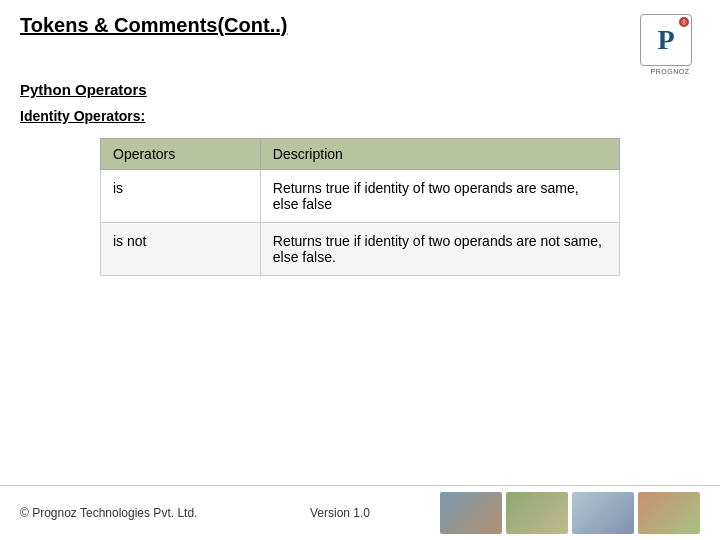 This screenshot has height=540, width=720. I want to click on footer-version: Version 1.0, so click(340, 513).